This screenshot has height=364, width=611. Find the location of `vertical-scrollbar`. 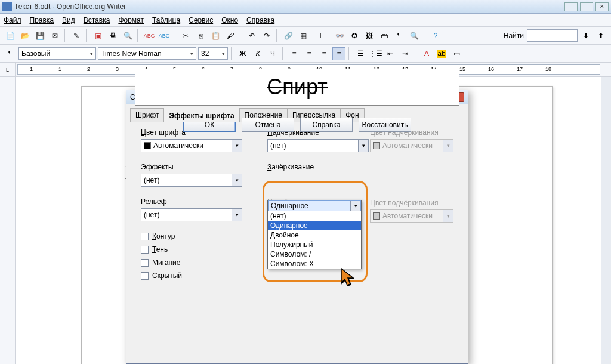

vertical-scrollbar is located at coordinates (606, 221).